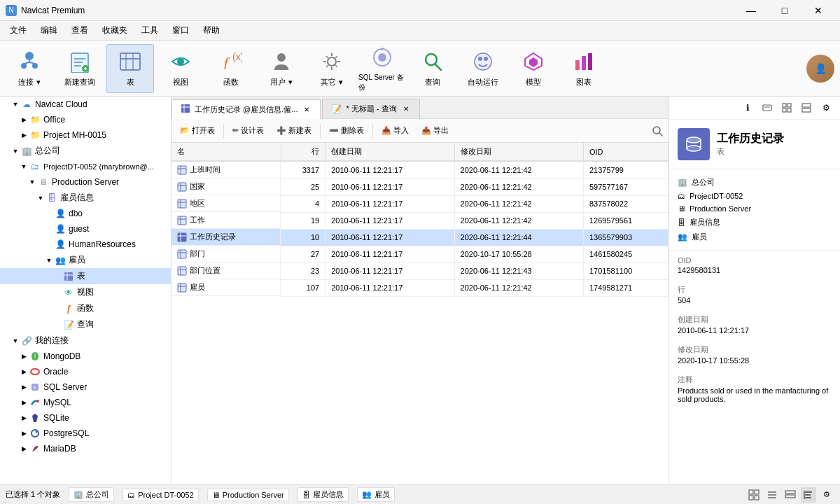 The image size is (840, 504). I want to click on sidebar-item-functions: ▶ ƒ 函数, so click(85, 308).